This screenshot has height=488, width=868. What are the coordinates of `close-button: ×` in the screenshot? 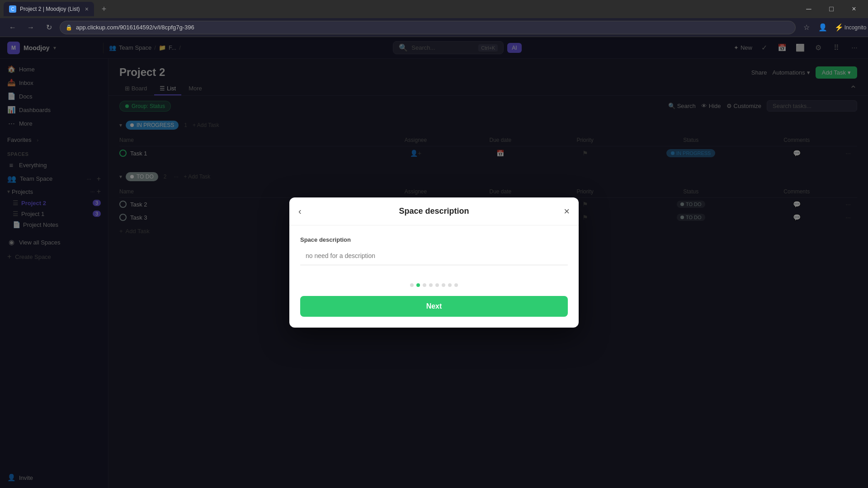 It's located at (854, 9).